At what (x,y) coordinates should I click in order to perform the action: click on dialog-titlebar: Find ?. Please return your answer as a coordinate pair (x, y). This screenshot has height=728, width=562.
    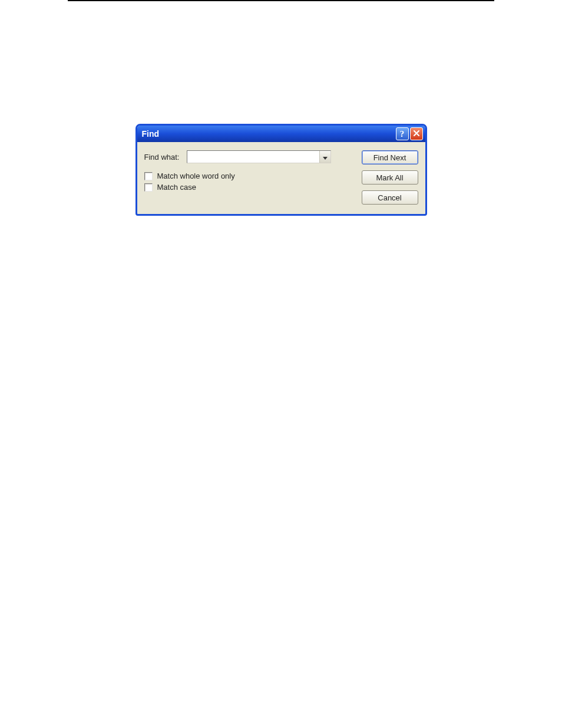
    Looking at the image, I should click on (282, 134).